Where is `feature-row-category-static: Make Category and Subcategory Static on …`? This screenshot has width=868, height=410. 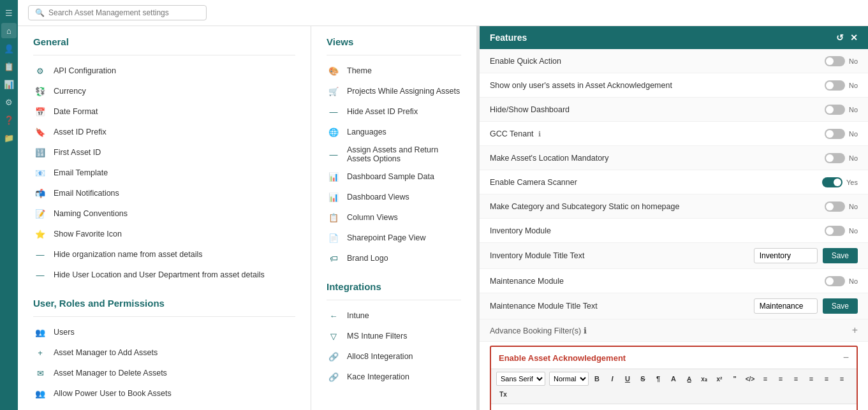 feature-row-category-static: Make Category and Subcategory Static on … is located at coordinates (673, 207).